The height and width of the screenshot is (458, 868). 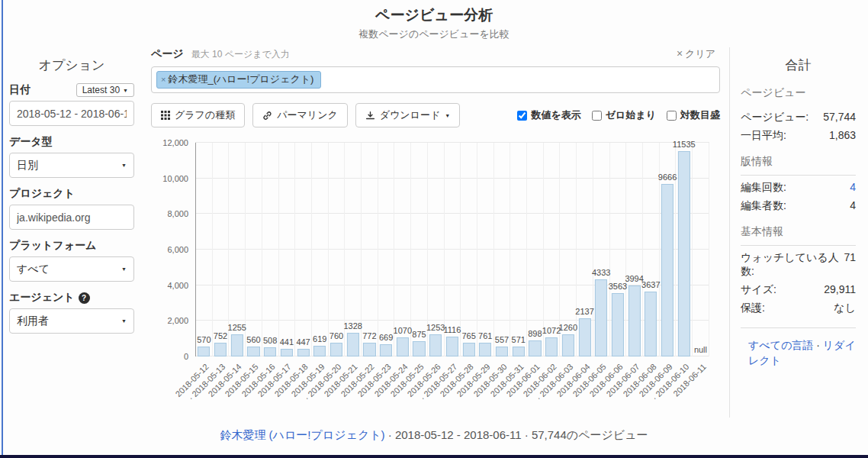 What do you see at coordinates (684, 250) in the screenshot?
I see `bar-slot: 11535` at bounding box center [684, 250].